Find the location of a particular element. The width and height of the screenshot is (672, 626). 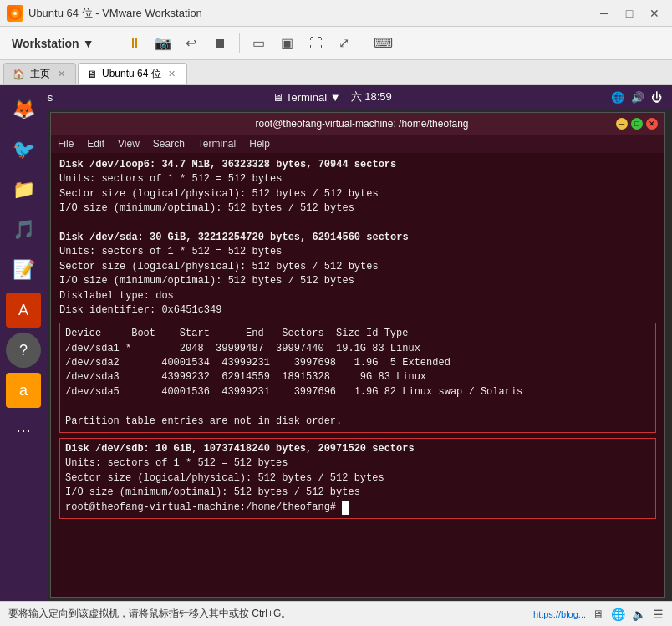

statusbar-menu-icon: ☰ is located at coordinates (659, 614).